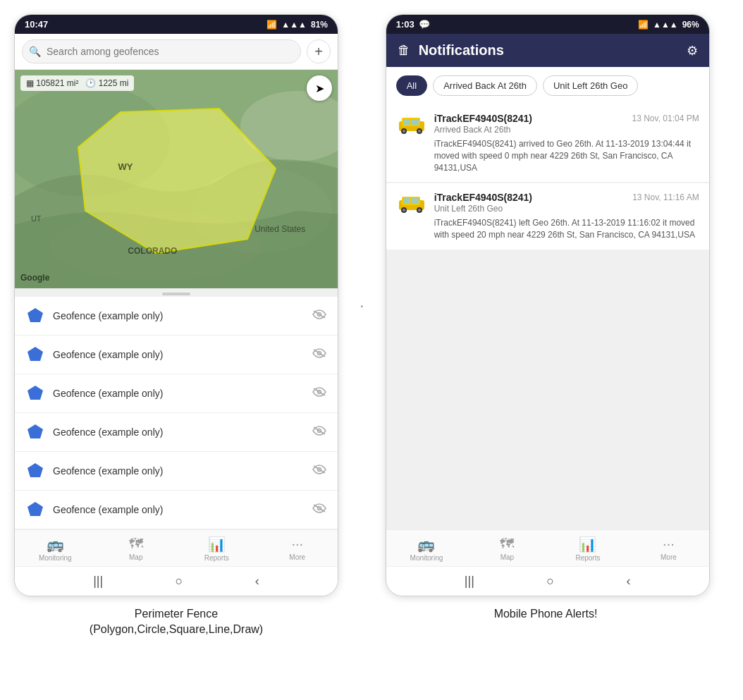  I want to click on status-bar-right: 1:03 💬 📶 ▲▲▲ 96%, so click(548, 24).